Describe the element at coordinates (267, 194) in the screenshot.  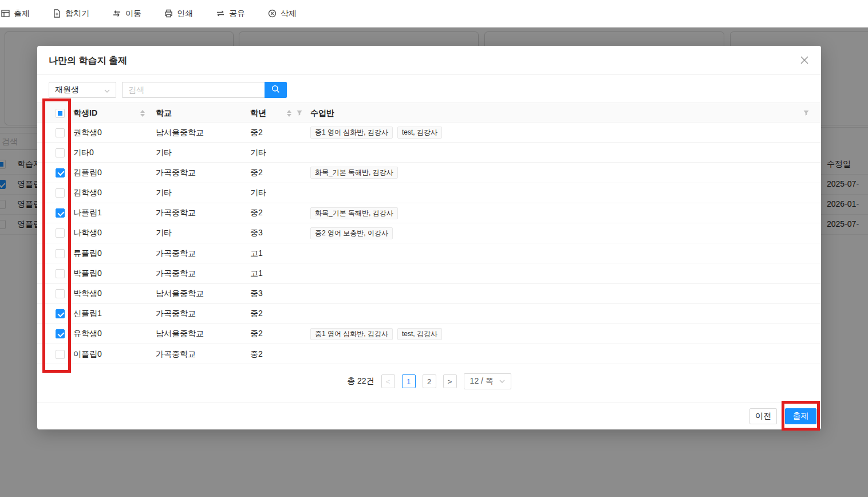
I see `grade-cell: 기타` at that location.